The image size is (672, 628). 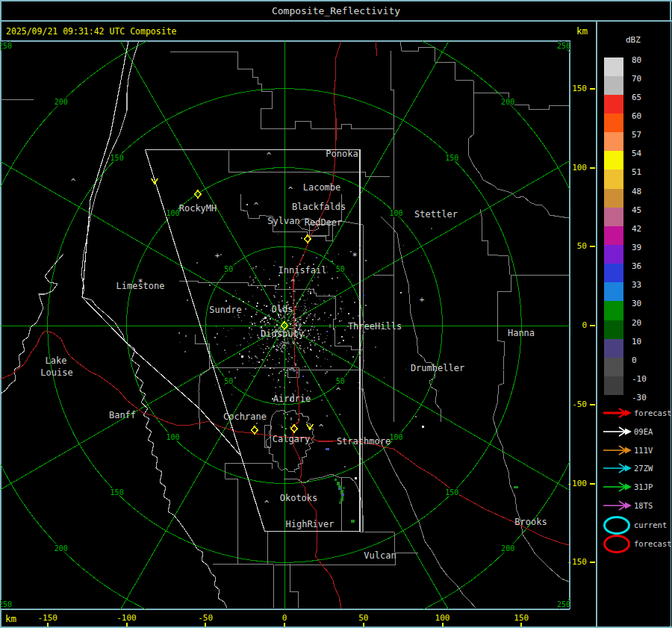 I want to click on colorbar-label: 80, so click(x=636, y=60).